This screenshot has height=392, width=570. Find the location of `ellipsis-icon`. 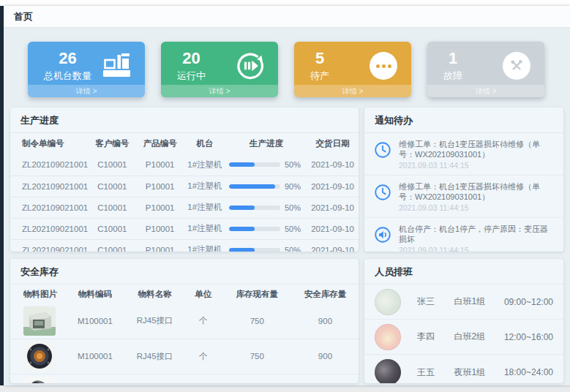

ellipsis-icon is located at coordinates (383, 66).